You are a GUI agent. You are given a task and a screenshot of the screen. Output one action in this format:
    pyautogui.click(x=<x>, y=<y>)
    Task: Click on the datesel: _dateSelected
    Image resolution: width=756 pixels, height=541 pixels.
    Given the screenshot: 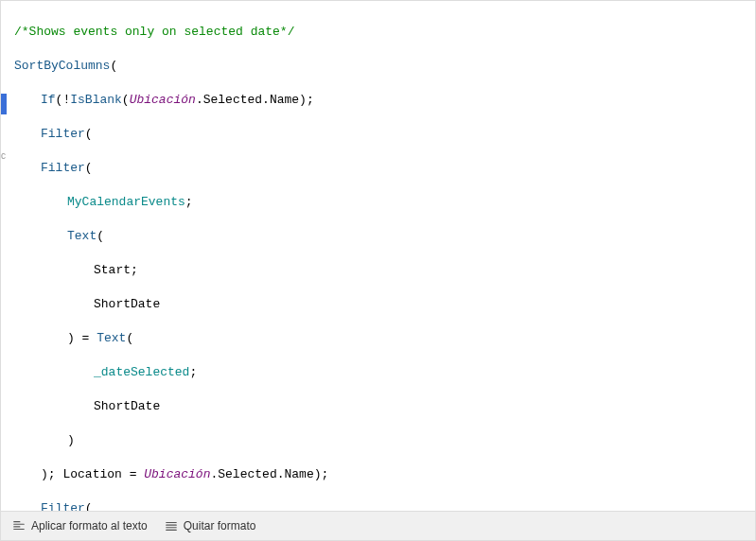 What is the action you would take?
    pyautogui.click(x=142, y=373)
    